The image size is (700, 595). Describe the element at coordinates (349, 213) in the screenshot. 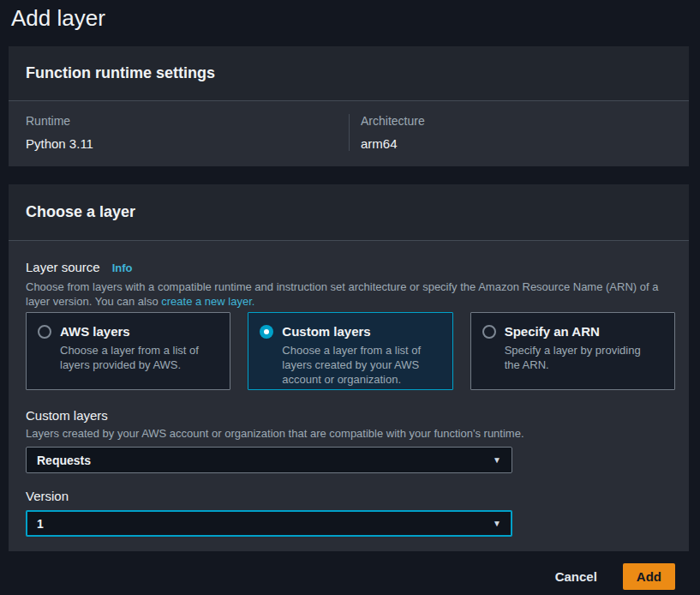

I see `choose-a-layer-header: Choose a layer` at that location.